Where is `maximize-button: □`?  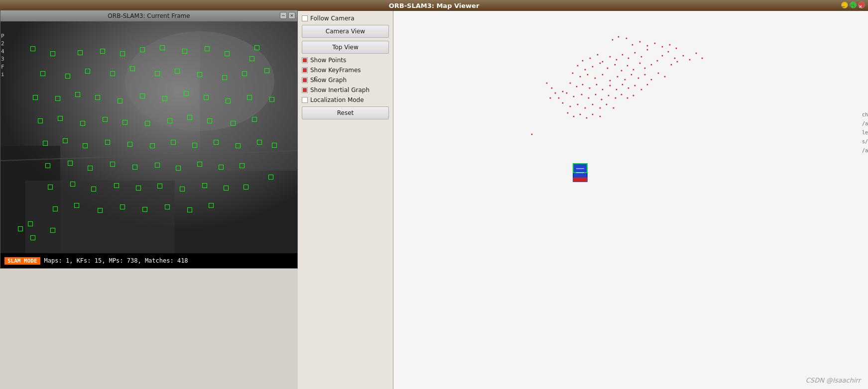
maximize-button: □ is located at coordinates (853, 5).